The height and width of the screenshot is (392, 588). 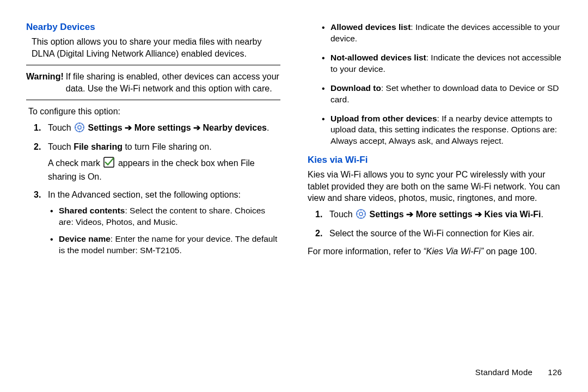 What do you see at coordinates (518, 372) in the screenshot?
I see `page-footer: Standard Mode 126` at bounding box center [518, 372].